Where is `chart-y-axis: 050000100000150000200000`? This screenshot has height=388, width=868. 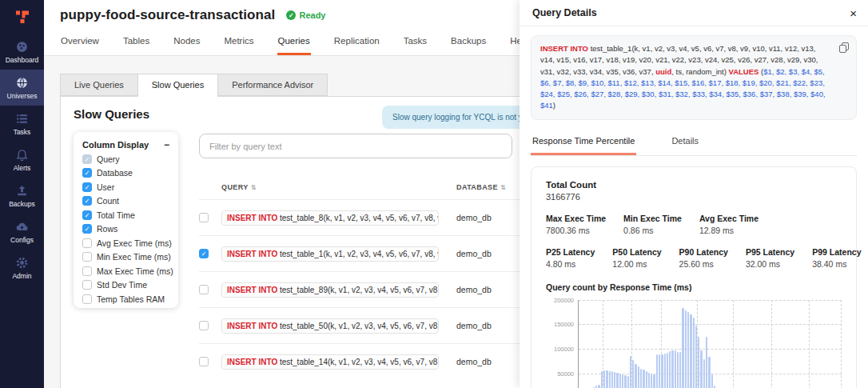
chart-y-axis: 050000100000150000200000 is located at coordinates (562, 344).